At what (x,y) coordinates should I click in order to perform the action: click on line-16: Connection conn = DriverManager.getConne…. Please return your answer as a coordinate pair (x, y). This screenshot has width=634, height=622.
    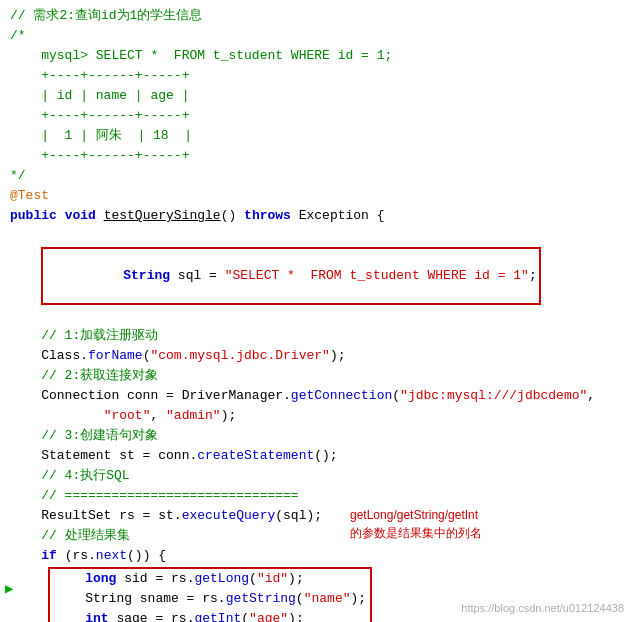
    Looking at the image, I should click on (317, 396).